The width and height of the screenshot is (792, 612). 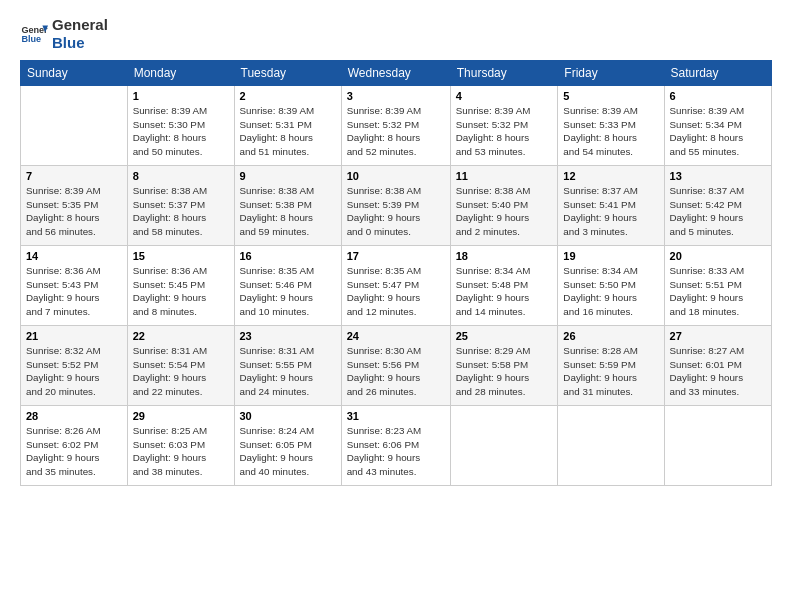 What do you see at coordinates (181, 176) in the screenshot?
I see `day-number: 8` at bounding box center [181, 176].